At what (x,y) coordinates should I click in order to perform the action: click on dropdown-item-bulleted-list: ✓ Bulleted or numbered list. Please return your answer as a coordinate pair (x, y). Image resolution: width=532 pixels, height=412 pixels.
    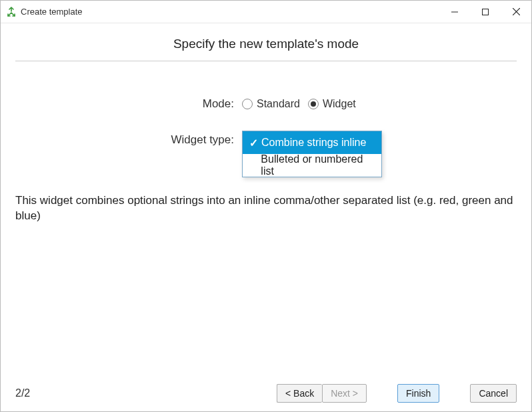
    Looking at the image, I should click on (312, 165).